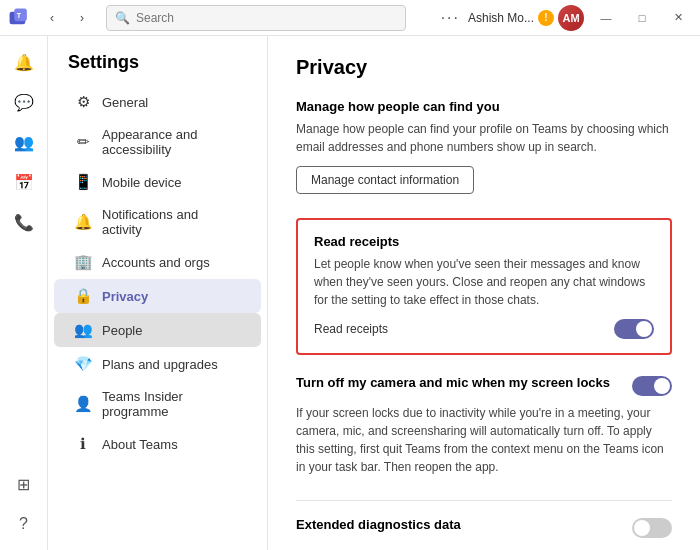 The image size is (700, 550). Describe the element at coordinates (652, 386) in the screenshot. I see `camera-mic-toggle` at that location.